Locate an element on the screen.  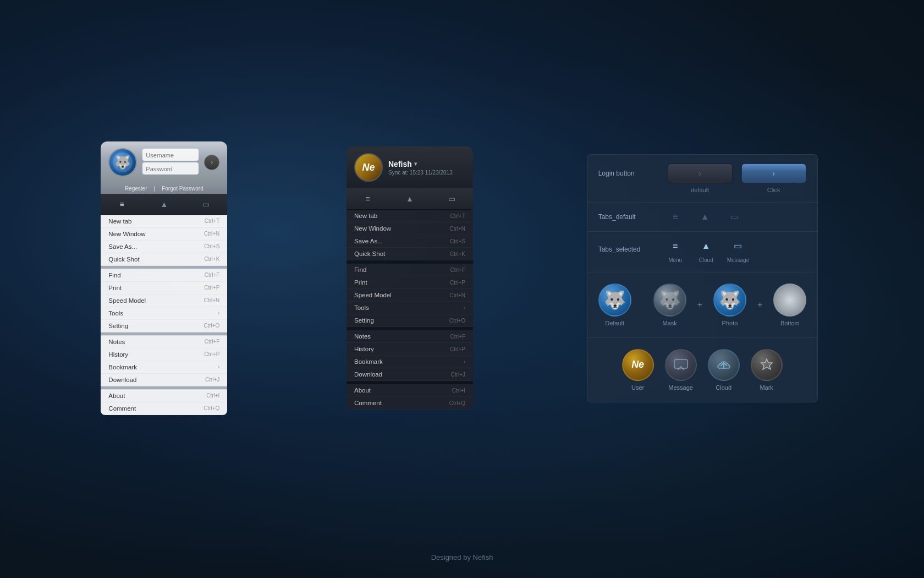
menu-item-shortcut: Ctrl+N is located at coordinates (212, 301).